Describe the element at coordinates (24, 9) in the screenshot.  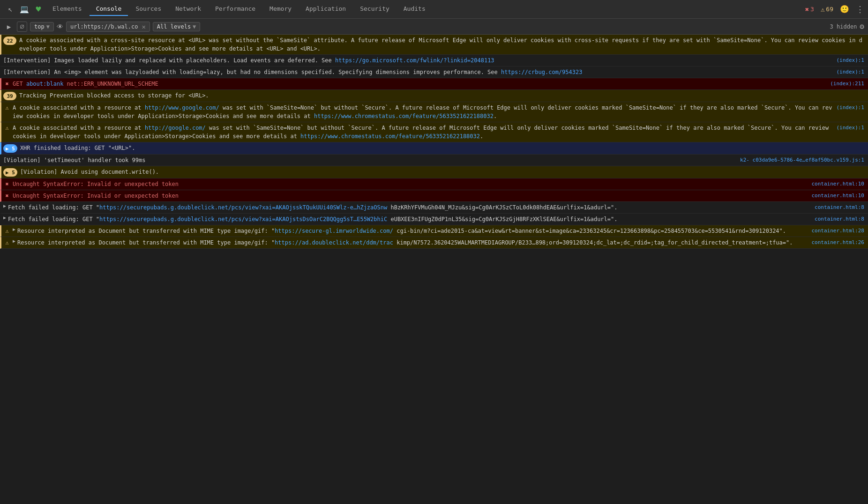
I see `device-icon: 💻` at that location.